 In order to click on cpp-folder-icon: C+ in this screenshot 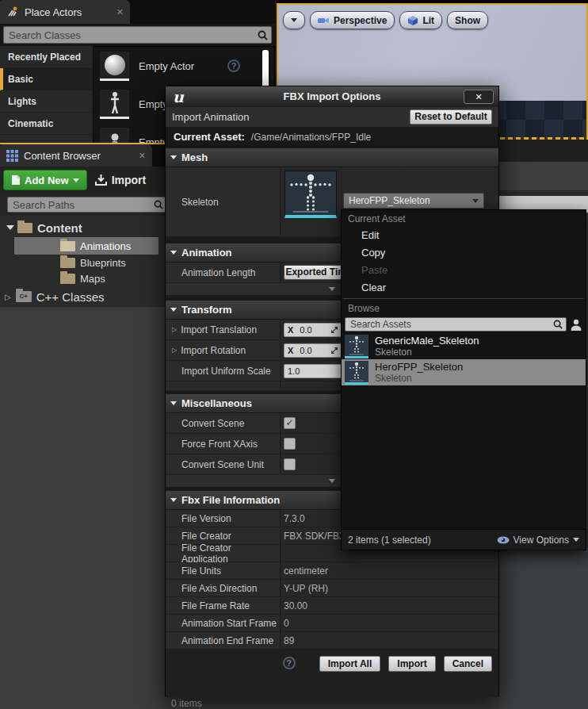, I will do `click(24, 297)`.